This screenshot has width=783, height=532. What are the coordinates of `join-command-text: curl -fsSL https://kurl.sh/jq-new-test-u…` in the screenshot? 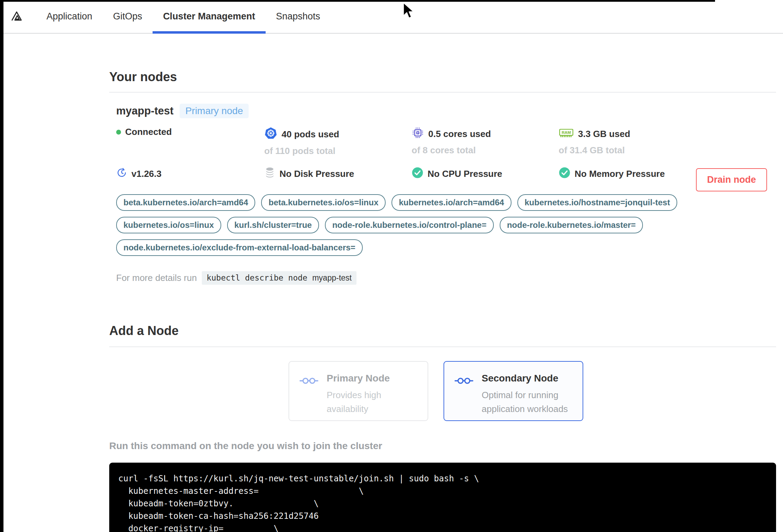 It's located at (442, 502).